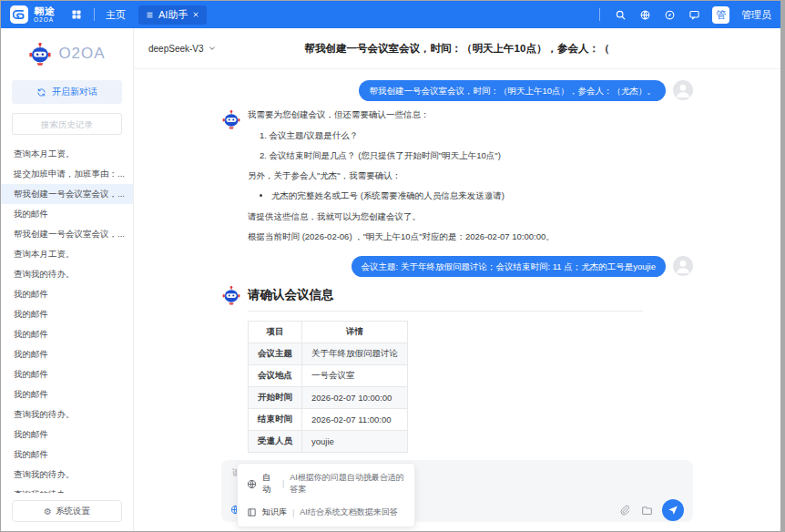 This screenshot has width=785, height=532. What do you see at coordinates (328, 420) in the screenshot?
I see `table-row: 结束时间 2026-02-07 11:00:00` at bounding box center [328, 420].